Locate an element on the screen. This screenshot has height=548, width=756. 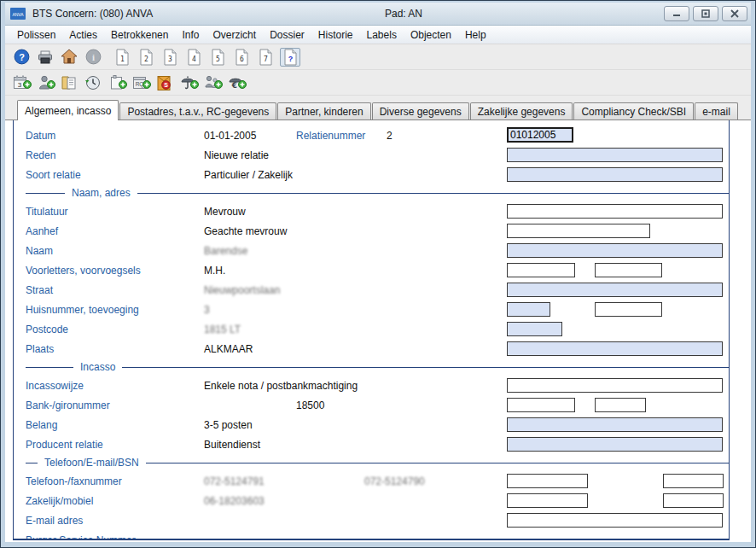
toolbar-top: ? i 1 2 3 4 5 is located at coordinates (378, 57).